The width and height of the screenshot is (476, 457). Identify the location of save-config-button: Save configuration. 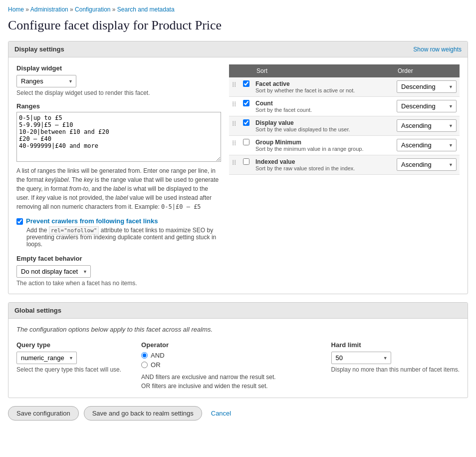
(43, 414).